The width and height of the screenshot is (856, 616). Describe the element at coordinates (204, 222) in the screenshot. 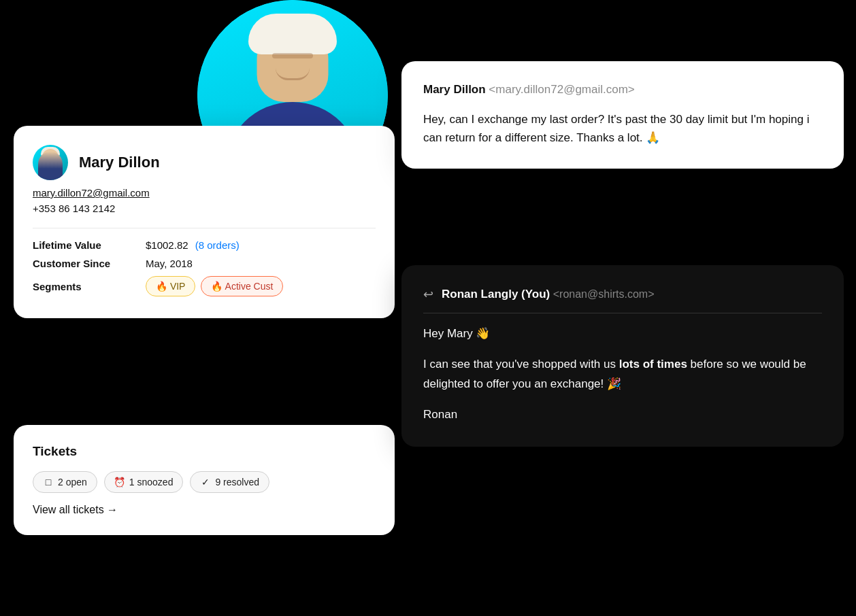

I see `profile-card: Mary Dillon mary.dillon72@gmail.com +353…` at that location.